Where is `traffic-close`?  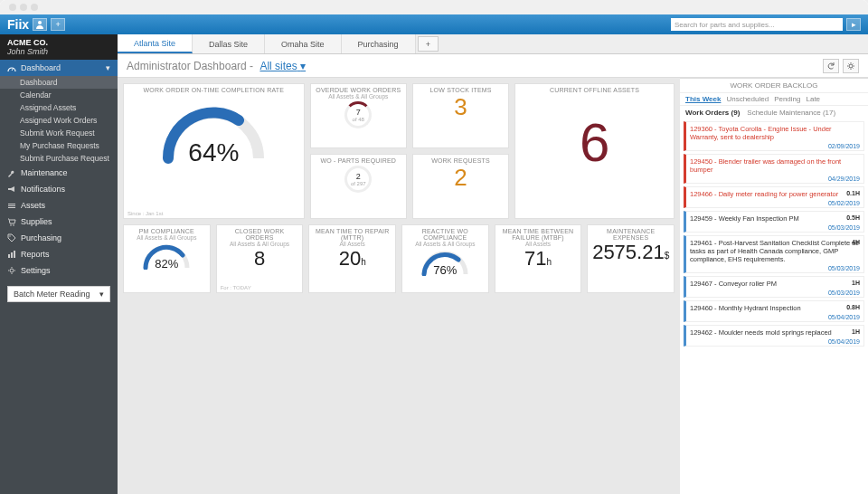
traffic-close is located at coordinates (13, 7).